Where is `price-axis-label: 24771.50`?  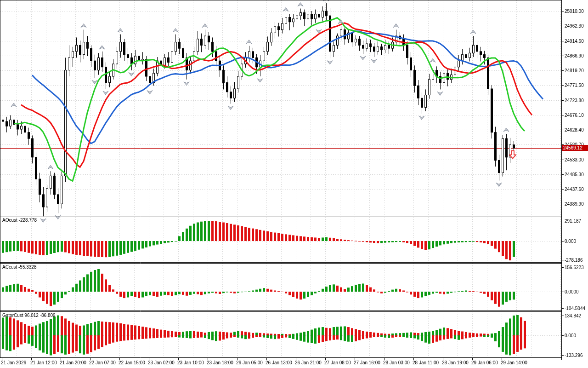 price-axis-label: 24771.50 is located at coordinates (574, 86).